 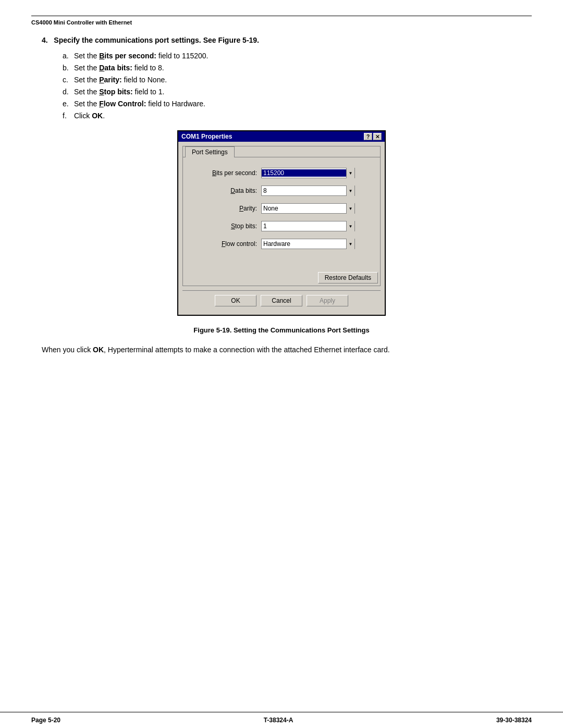 I want to click on footer-left: Page 5-20, so click(x=46, y=720).